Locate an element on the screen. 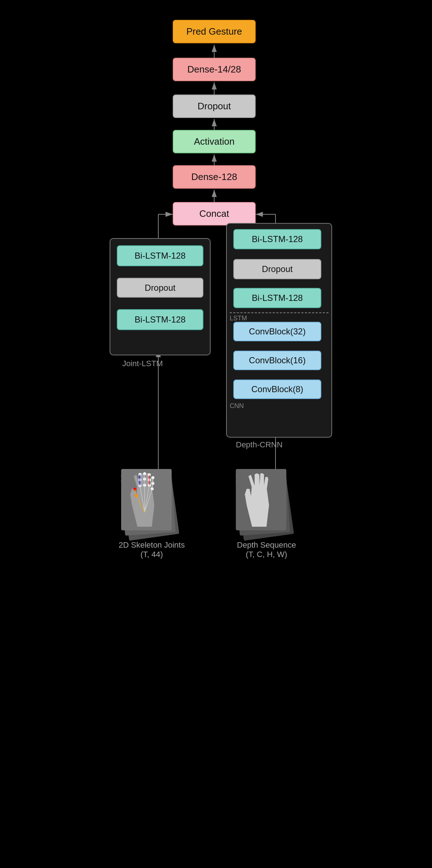 The image size is (432, 868). depth-input-container: Depth Sequence (T, C, H, W) is located at coordinates (266, 512).